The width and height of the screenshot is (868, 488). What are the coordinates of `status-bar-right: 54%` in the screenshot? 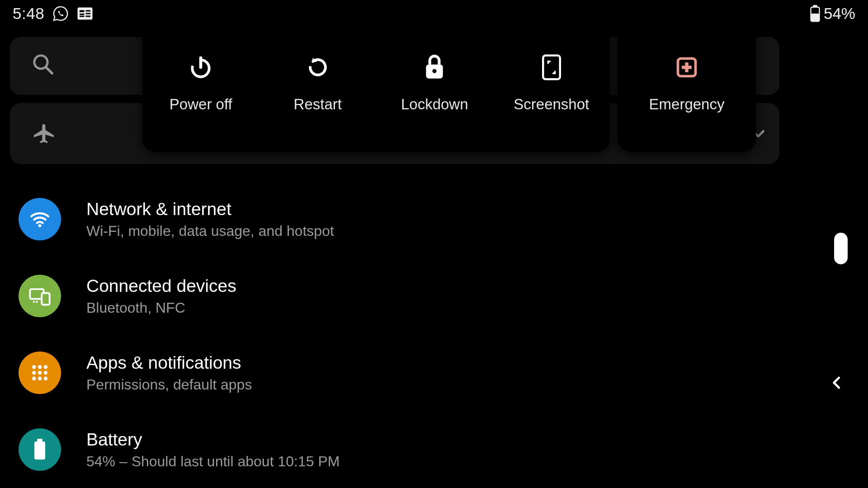 It's located at (832, 14).